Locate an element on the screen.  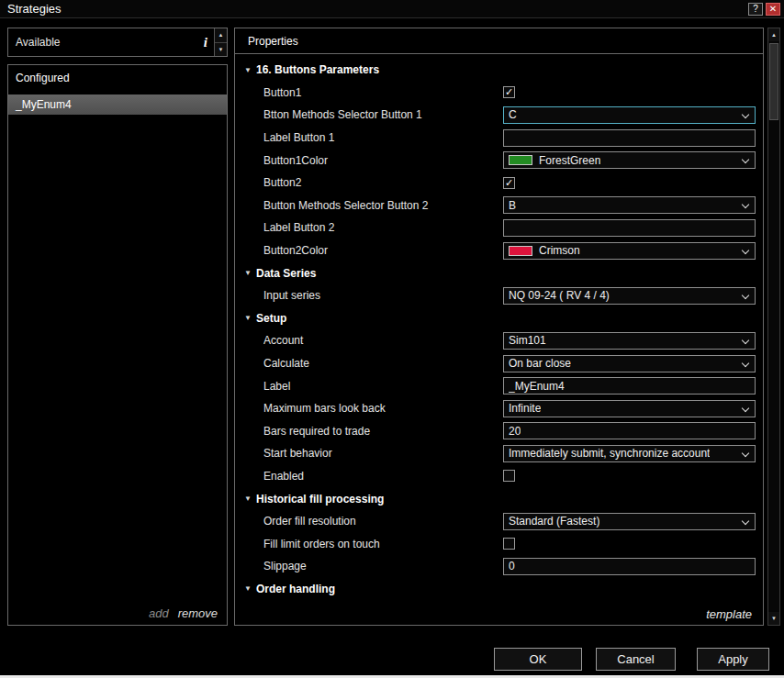
scrollbar-thumb is located at coordinates (774, 82).